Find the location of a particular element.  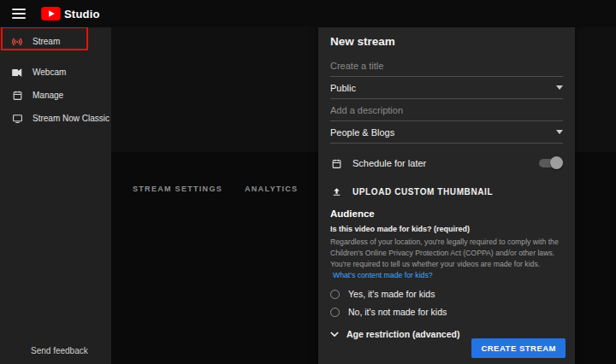

sidebar-item-label: Manage is located at coordinates (48, 96).